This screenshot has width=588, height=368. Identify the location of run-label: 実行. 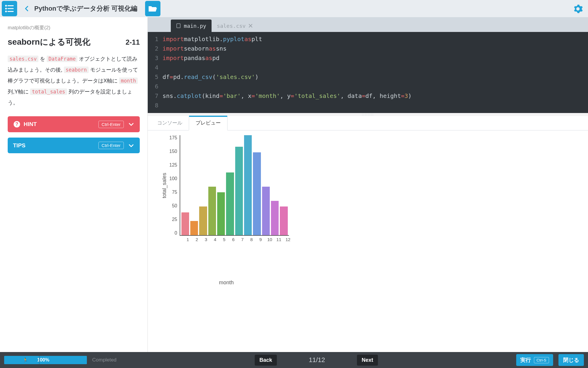
(526, 360).